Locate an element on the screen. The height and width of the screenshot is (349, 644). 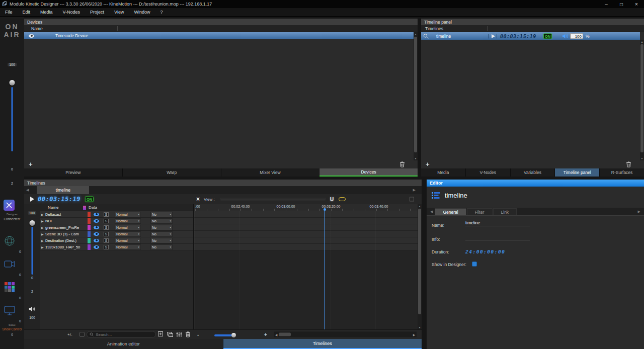
devices-scrollbar: ▲ ▼ is located at coordinates (416, 97).